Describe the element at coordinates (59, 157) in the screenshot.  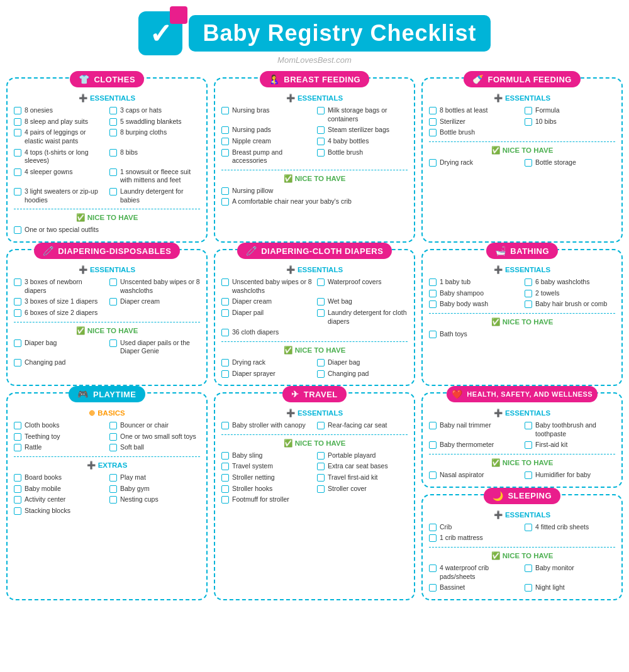
I see `list-item: 4 tops (t-shirts or long sleeves)` at that location.